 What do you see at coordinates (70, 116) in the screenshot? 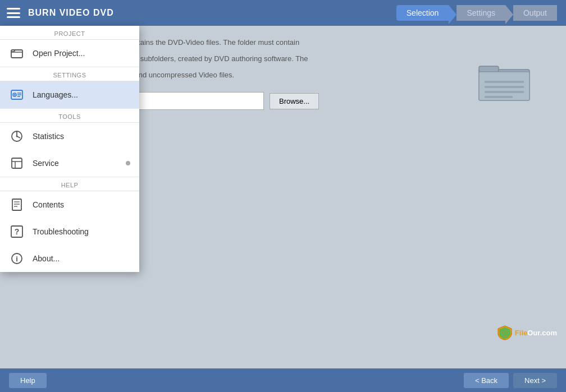
I see `menu-section-tools: TOOLS` at bounding box center [70, 116].